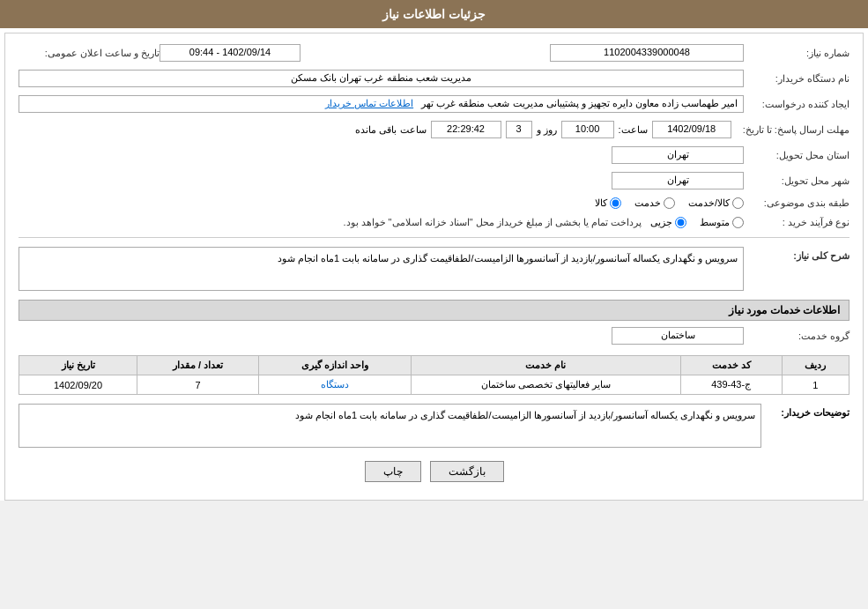 Image resolution: width=868 pixels, height=609 pixels. Describe the element at coordinates (805, 411) in the screenshot. I see `buyer-comments-label: توضیحات خریدار:` at that location.